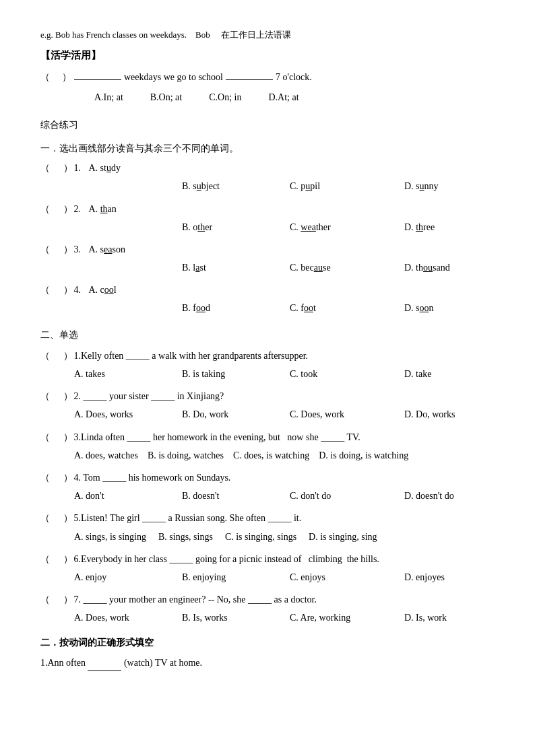 The height and width of the screenshot is (756, 535). What do you see at coordinates (45, 77) in the screenshot?
I see `paren-left: （` at bounding box center [45, 77].